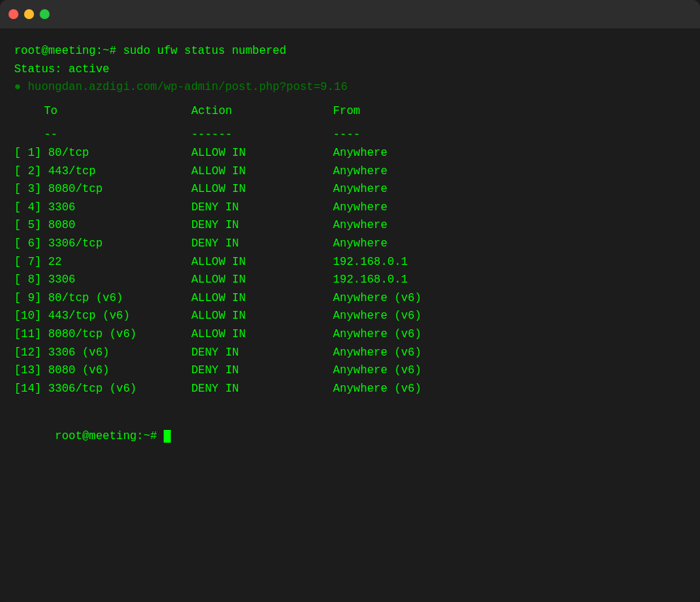  I want to click on cursor, so click(167, 436).